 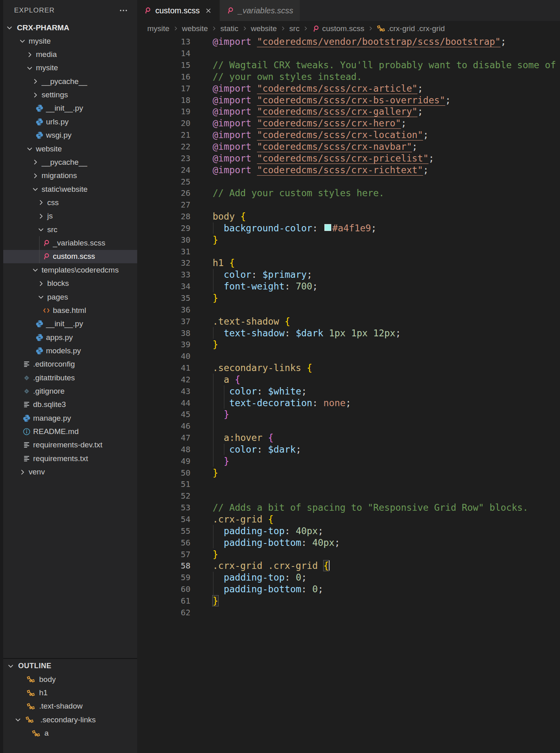 I want to click on code-line-60: 60 padding-bottom: 0;, so click(x=349, y=589).